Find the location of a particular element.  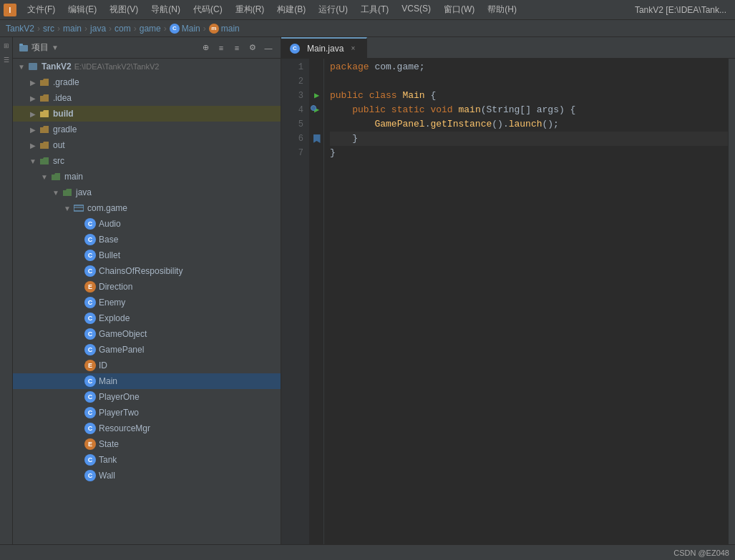

tree-item-wall: C Wall is located at coordinates (147, 476).